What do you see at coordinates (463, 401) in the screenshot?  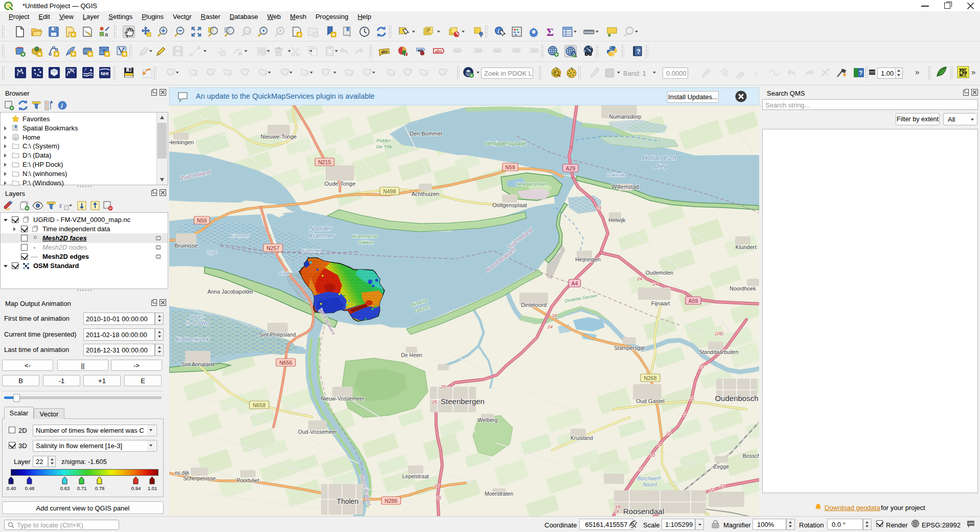 I see `svg-text: Steenbergen` at bounding box center [463, 401].